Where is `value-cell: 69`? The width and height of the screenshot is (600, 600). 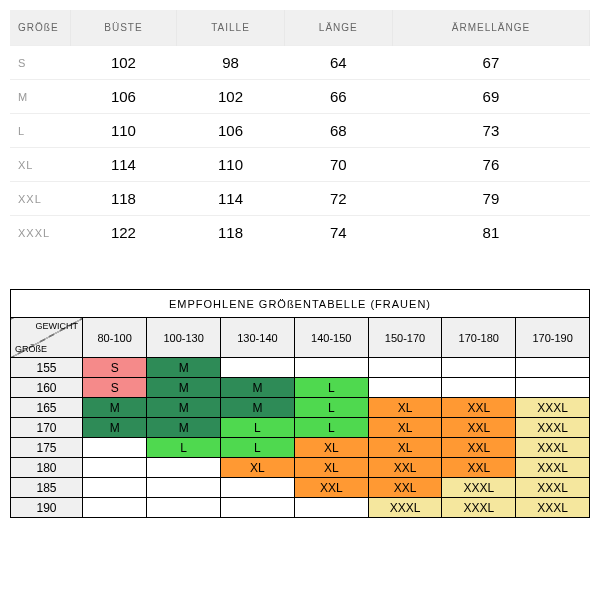
value-cell: 69 is located at coordinates (490, 97).